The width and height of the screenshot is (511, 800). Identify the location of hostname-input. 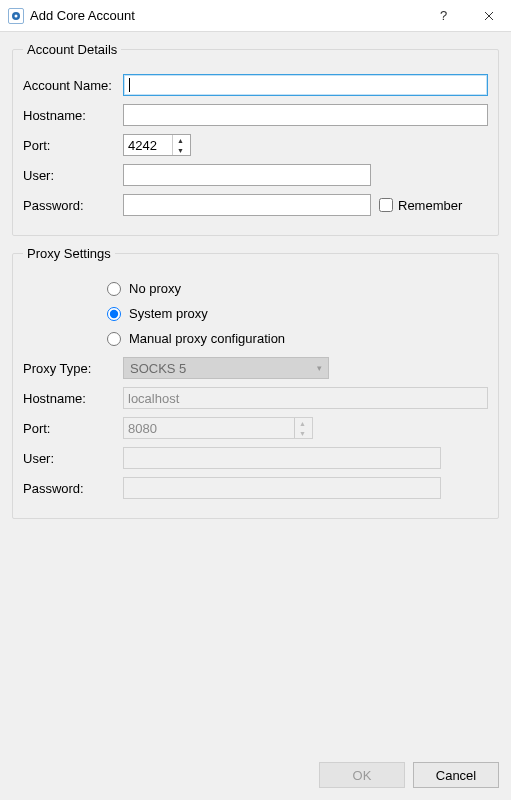
(306, 115).